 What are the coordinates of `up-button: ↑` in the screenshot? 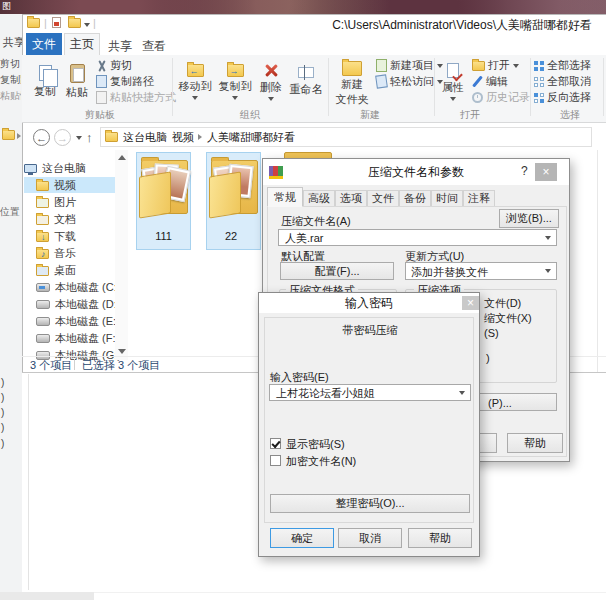 It's located at (90, 138).